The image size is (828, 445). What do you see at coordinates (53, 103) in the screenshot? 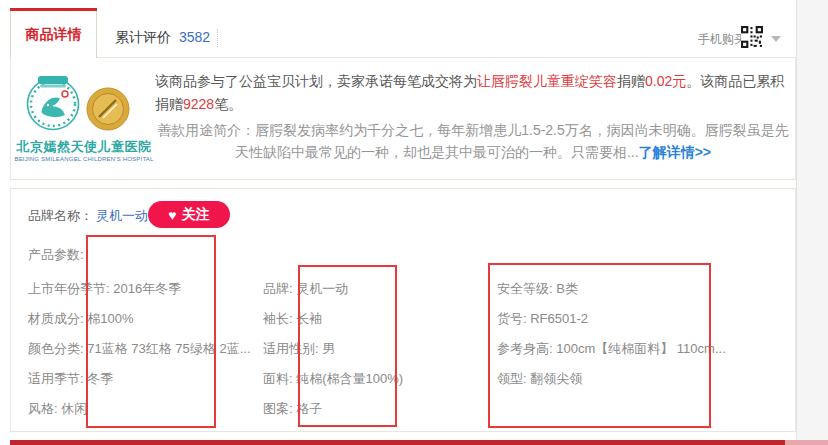
I see `hospital-logo-icon` at bounding box center [53, 103].